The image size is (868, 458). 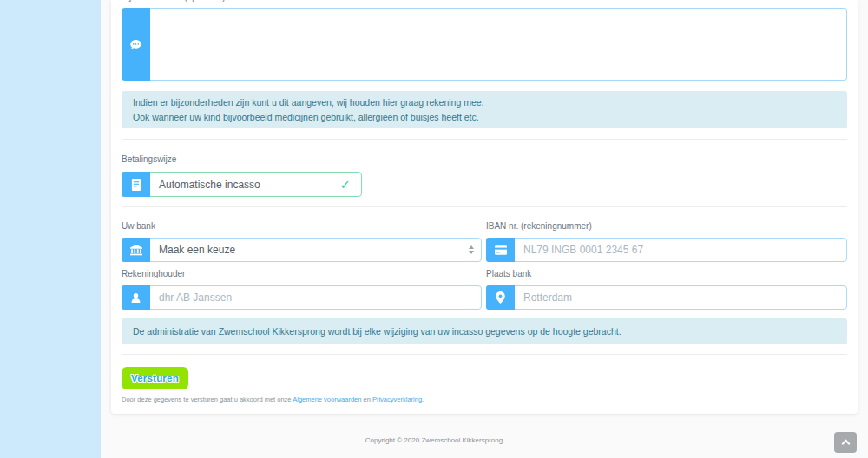 I want to click on incasso-info-text: De administratie van Zwemschool Kikkersp…, so click(x=484, y=331).